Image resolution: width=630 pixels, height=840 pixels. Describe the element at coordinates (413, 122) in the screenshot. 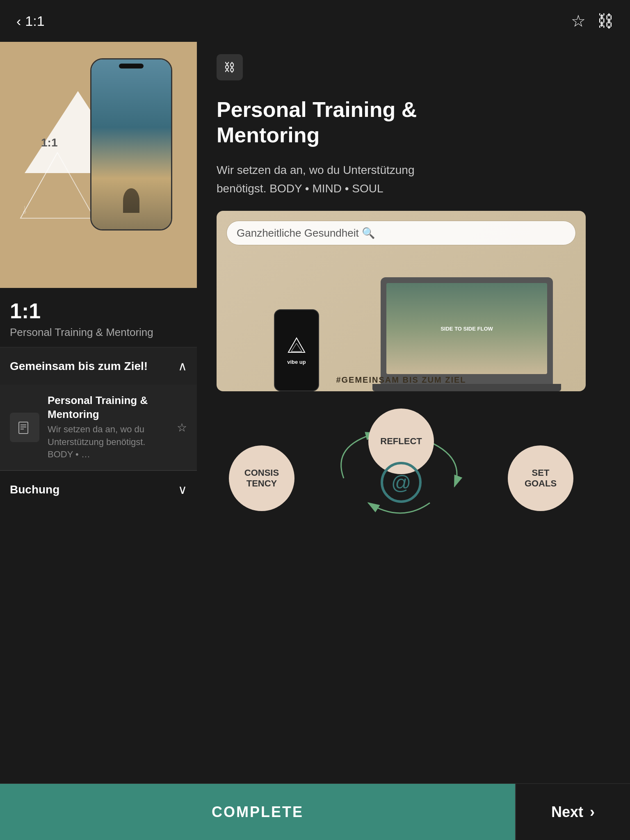

I see `product-title: Personal Training &Mentoring` at that location.